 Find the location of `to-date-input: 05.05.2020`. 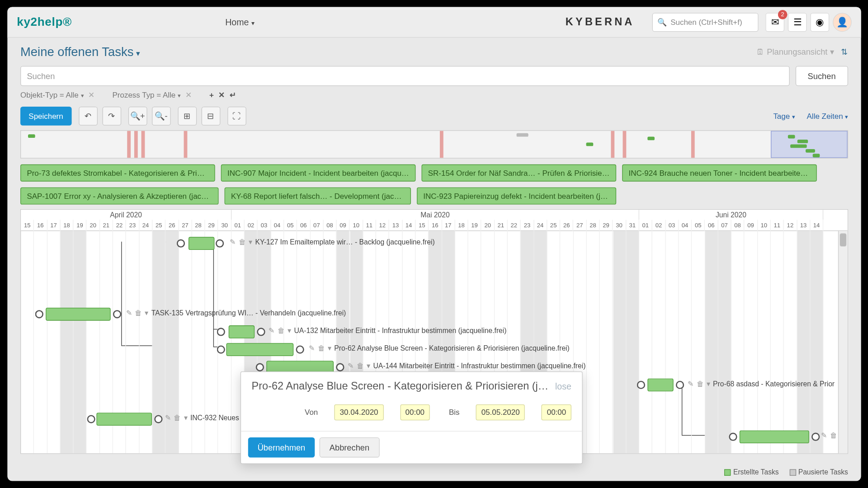

to-date-input: 05.05.2020 is located at coordinates (500, 412).